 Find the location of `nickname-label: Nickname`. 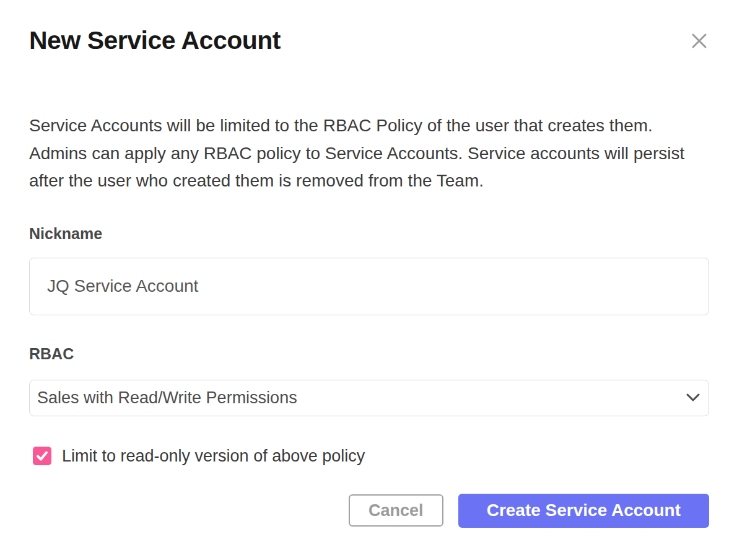

nickname-label: Nickname is located at coordinates (369, 234).